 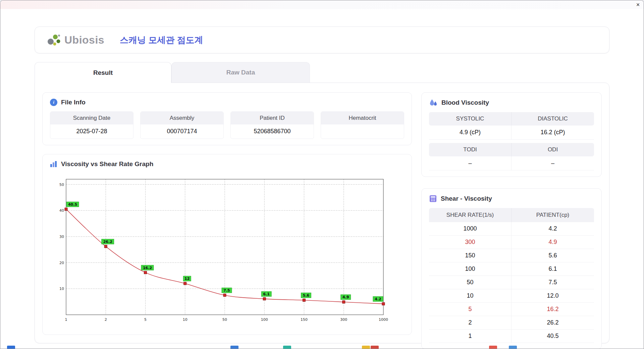 What do you see at coordinates (470, 229) in the screenshot?
I see `shear-rate-cell: 1000` at bounding box center [470, 229].